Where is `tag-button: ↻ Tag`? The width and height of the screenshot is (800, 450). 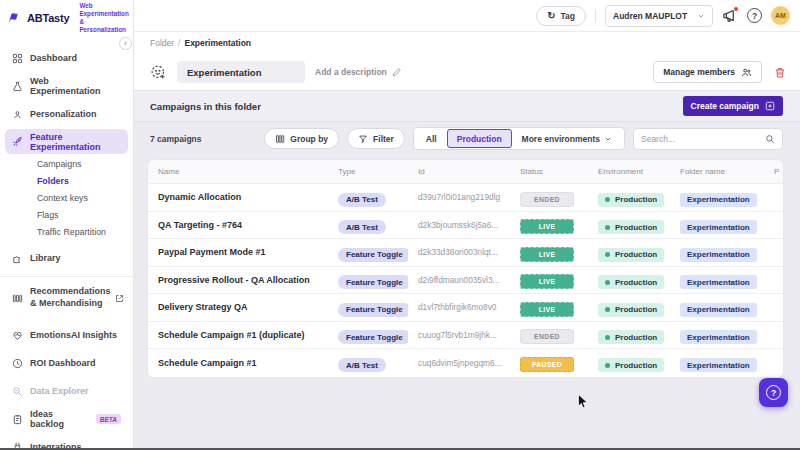 tag-button: ↻ Tag is located at coordinates (561, 16).